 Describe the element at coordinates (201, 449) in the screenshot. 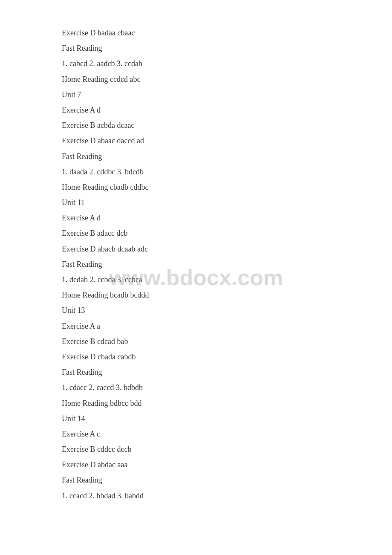

I see `text-line: Exercise B cddcc dccb` at that location.